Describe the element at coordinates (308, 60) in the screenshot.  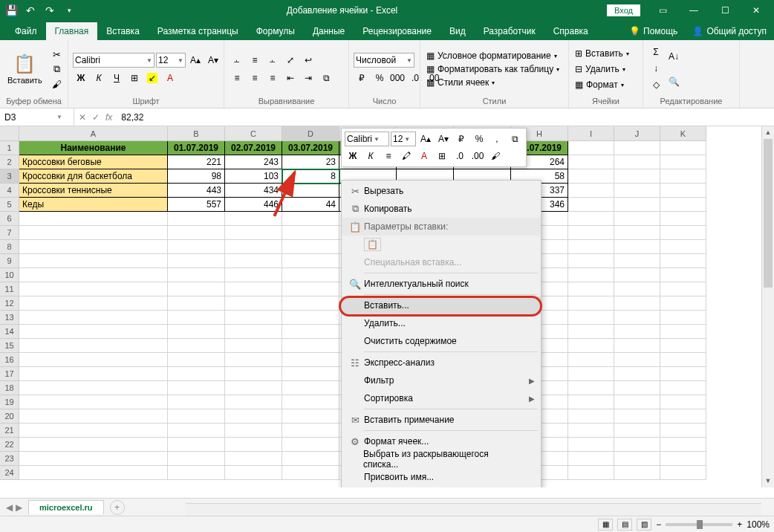
I see `wrap-text-icon: ↩` at that location.